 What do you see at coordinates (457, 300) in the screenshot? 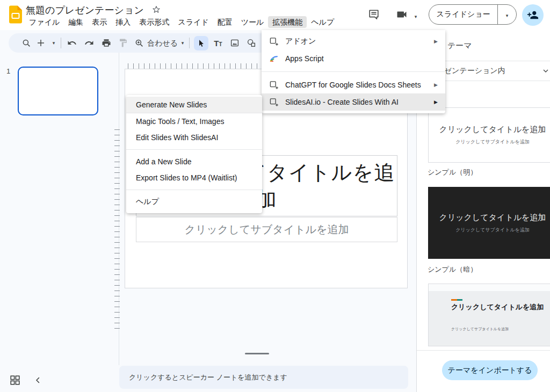
I see `accent-dash` at bounding box center [457, 300].